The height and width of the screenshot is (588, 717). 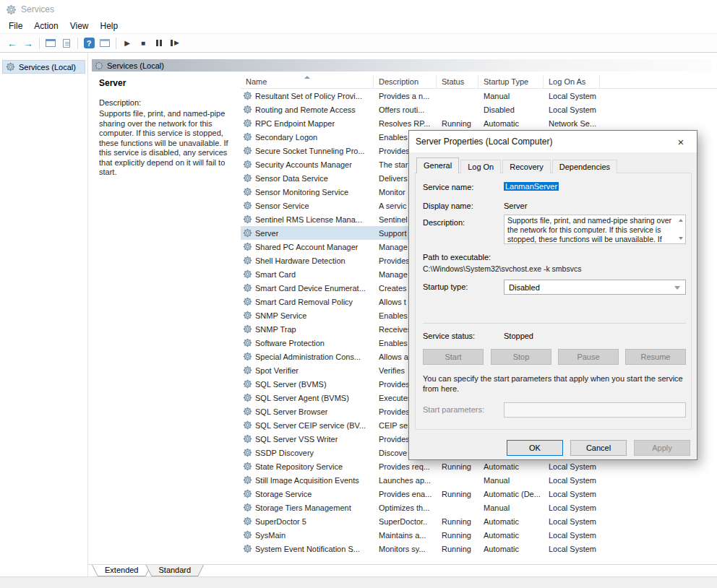 I want to click on dialog-titlebar: Server Properties (Local Computer), so click(x=553, y=142).